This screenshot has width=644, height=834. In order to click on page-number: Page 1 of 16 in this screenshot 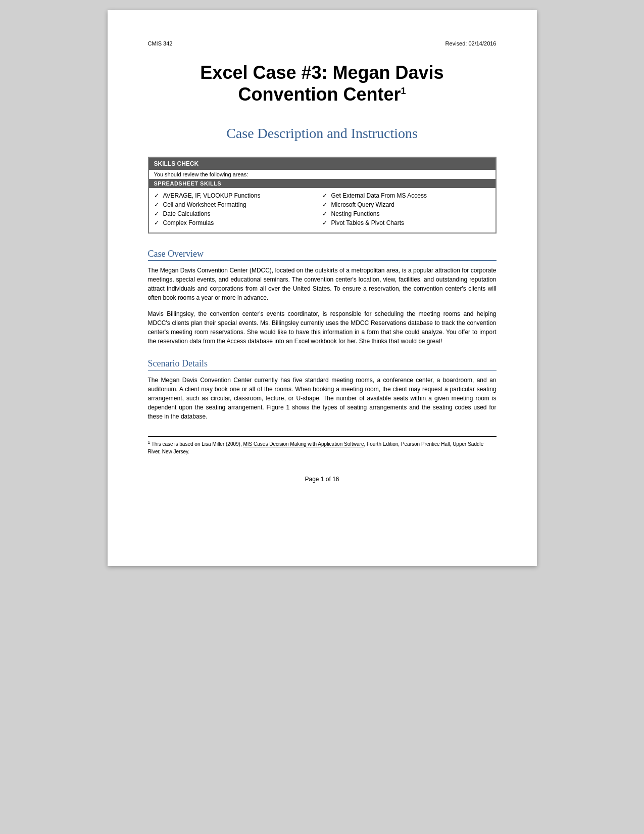, I will do `click(322, 479)`.